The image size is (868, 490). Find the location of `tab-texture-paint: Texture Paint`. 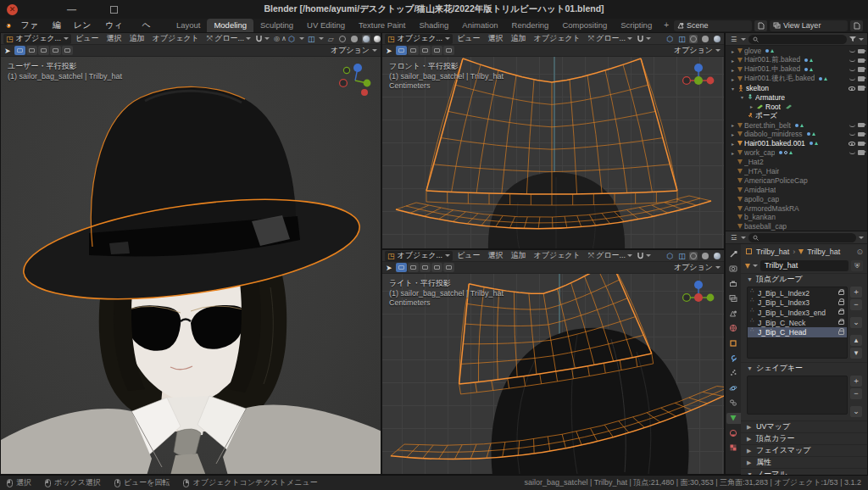

tab-texture-paint: Texture Paint is located at coordinates (381, 25).